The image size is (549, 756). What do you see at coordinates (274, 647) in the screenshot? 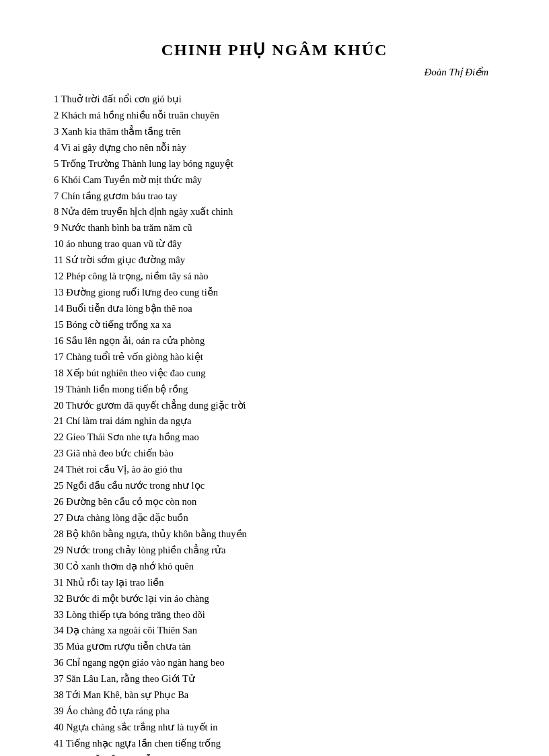
I see `list-item: 35 Múa gươm rượu tiễn chưa tàn` at bounding box center [274, 647].